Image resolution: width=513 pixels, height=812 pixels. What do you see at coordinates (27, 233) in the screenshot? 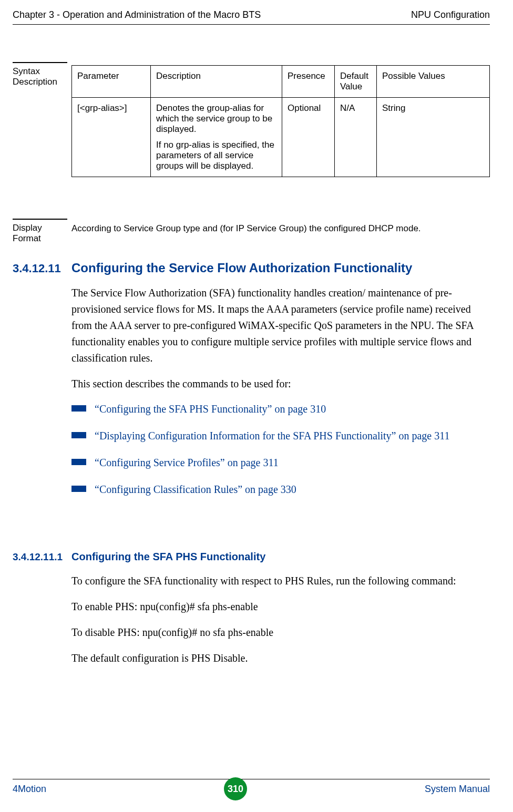
I see `display-format-text: Display Format` at bounding box center [27, 233].